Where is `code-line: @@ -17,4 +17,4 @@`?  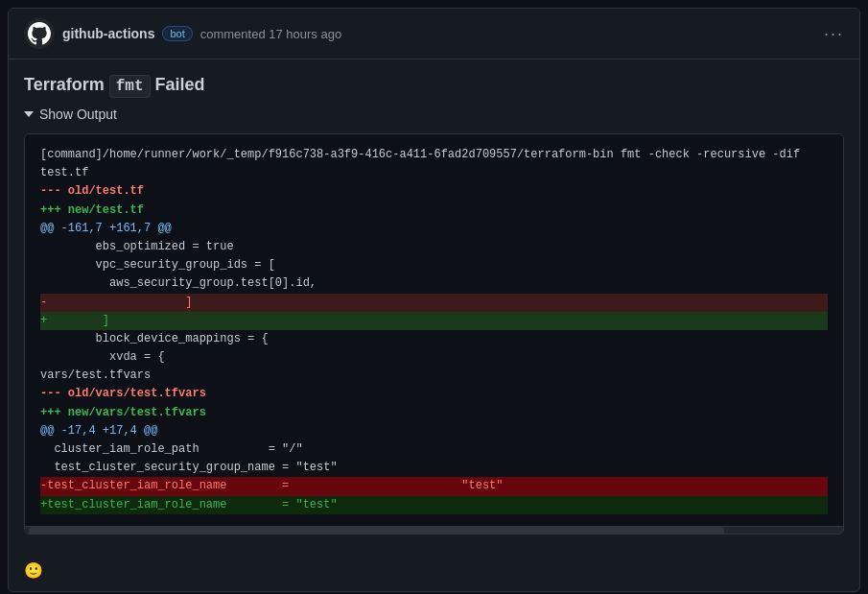
code-line: @@ -17,4 +17,4 @@ is located at coordinates (434, 432).